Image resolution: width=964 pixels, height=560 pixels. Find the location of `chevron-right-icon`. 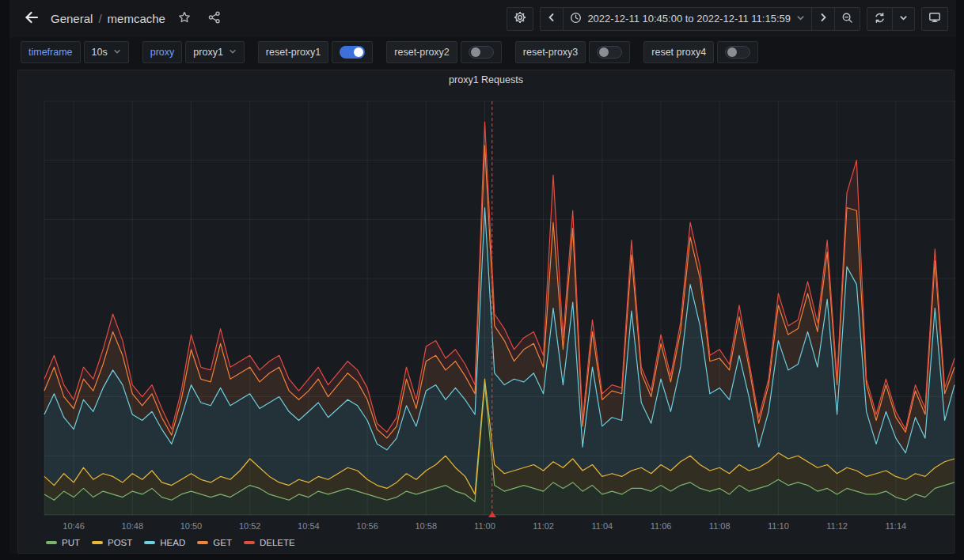

chevron-right-icon is located at coordinates (823, 19).